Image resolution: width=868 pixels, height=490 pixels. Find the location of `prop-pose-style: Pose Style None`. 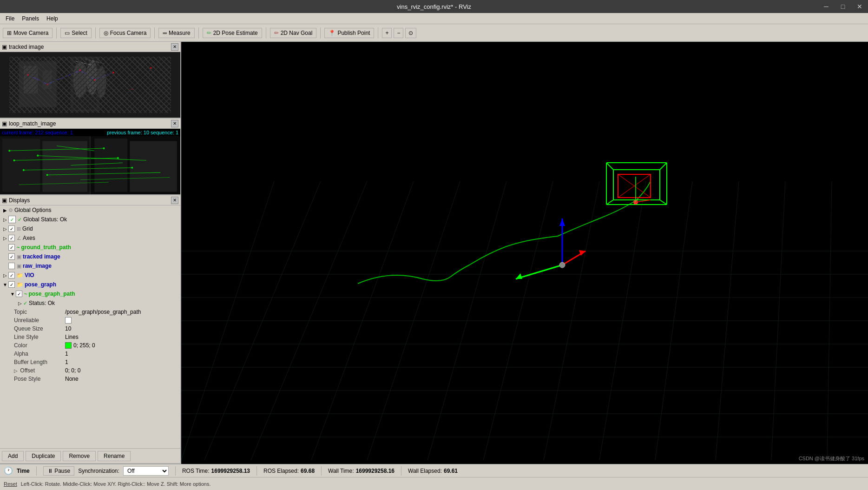

prop-pose-style: Pose Style None is located at coordinates (90, 379).